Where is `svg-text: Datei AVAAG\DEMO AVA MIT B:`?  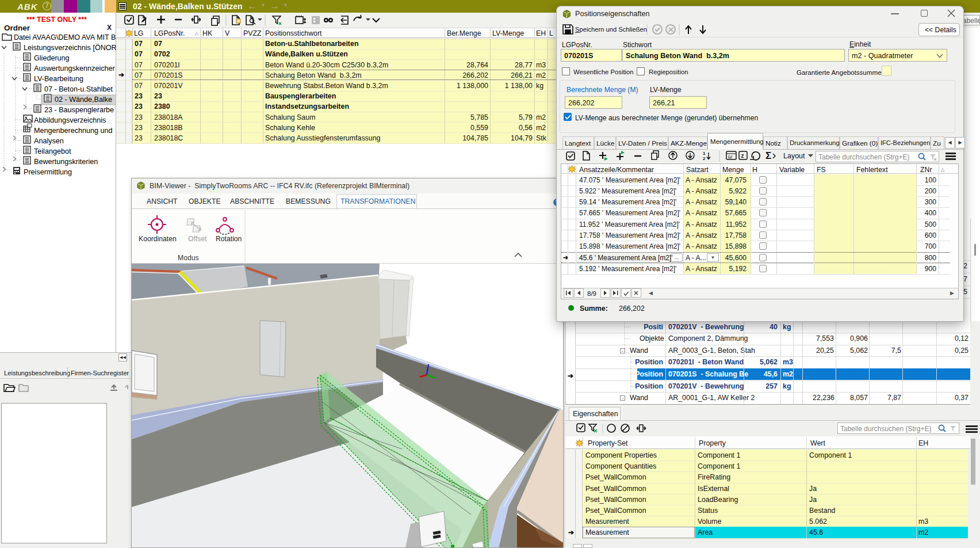 svg-text: Datei AVAAG\DEMO AVA MIT B: is located at coordinates (65, 37).